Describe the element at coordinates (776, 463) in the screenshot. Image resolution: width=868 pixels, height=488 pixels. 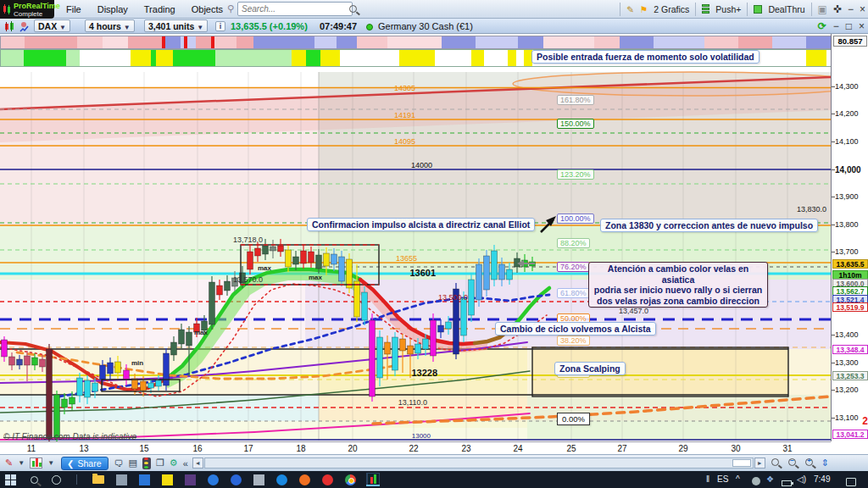
I see `zoom-drag-icon` at that location.